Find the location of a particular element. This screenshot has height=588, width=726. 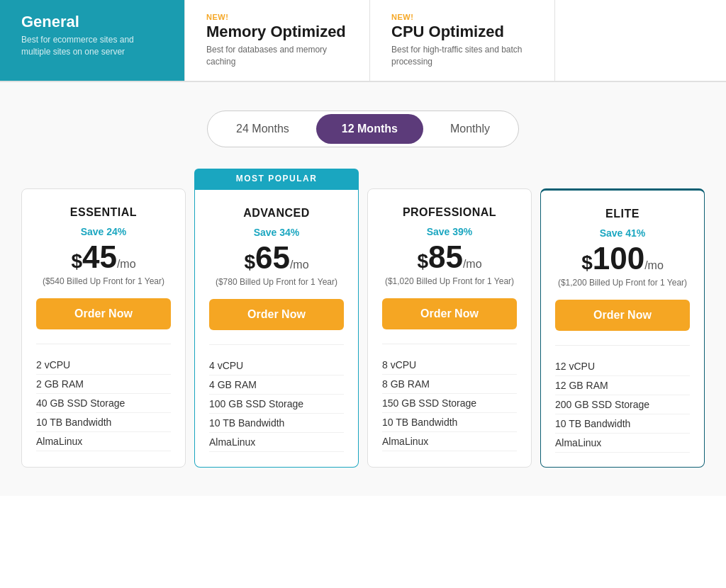

plan-professional-mo: /mo is located at coordinates (472, 264).